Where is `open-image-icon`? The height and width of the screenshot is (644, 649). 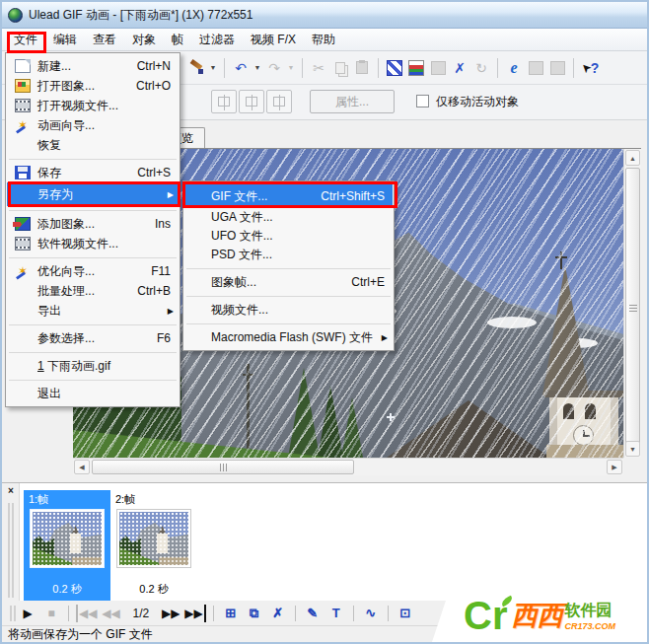
open-image-icon is located at coordinates (23, 86).